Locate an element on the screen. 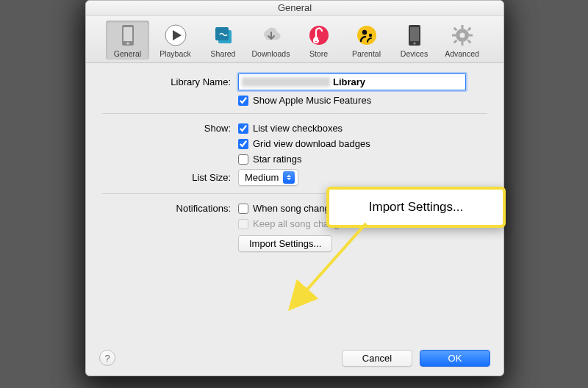 This screenshot has width=588, height=388. phone-icon is located at coordinates (128, 35).